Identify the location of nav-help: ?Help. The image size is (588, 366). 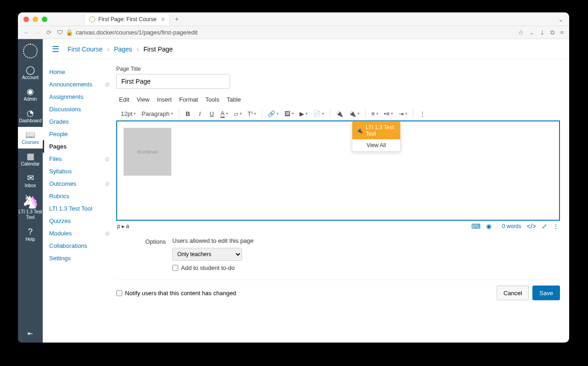
(30, 234).